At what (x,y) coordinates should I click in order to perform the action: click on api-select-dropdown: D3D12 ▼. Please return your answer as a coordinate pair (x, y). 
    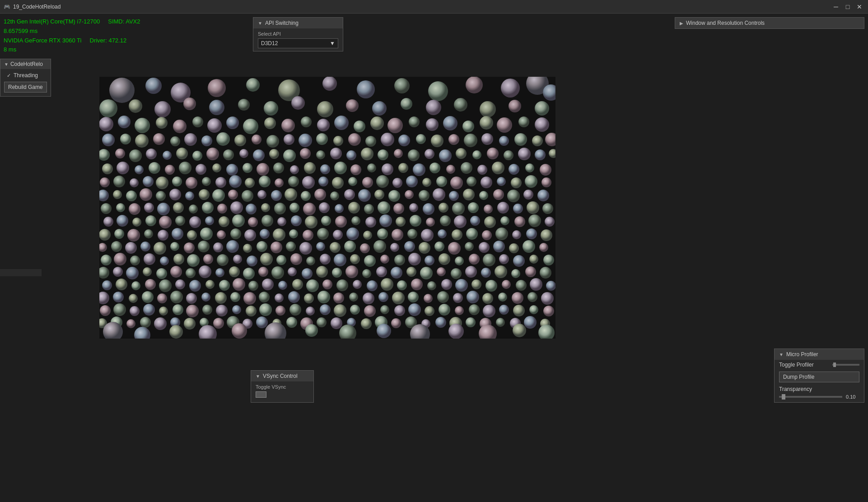
    Looking at the image, I should click on (298, 43).